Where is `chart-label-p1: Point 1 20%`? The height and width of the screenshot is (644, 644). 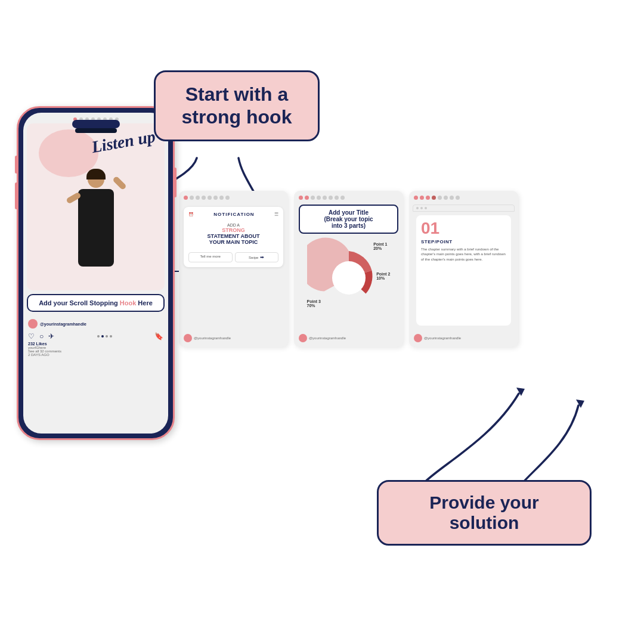
chart-label-p1: Point 1 20% is located at coordinates (380, 246).